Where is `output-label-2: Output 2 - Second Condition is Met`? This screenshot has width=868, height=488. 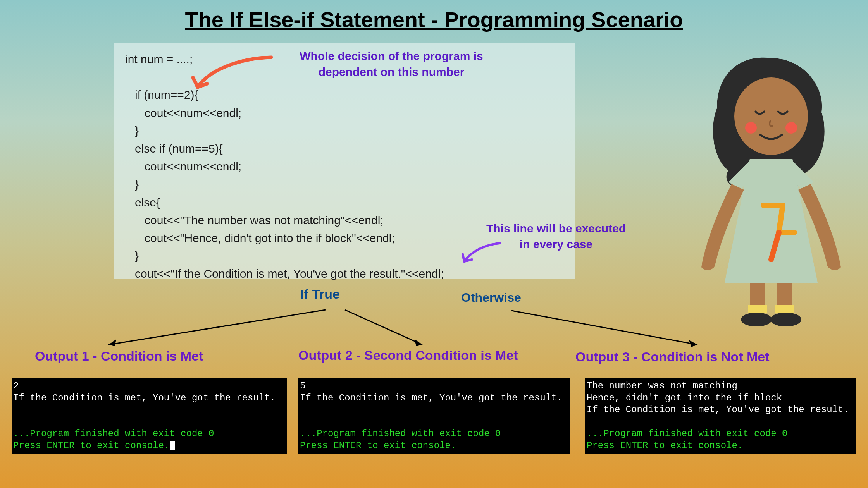 output-label-2: Output 2 - Second Condition is Met is located at coordinates (408, 356).